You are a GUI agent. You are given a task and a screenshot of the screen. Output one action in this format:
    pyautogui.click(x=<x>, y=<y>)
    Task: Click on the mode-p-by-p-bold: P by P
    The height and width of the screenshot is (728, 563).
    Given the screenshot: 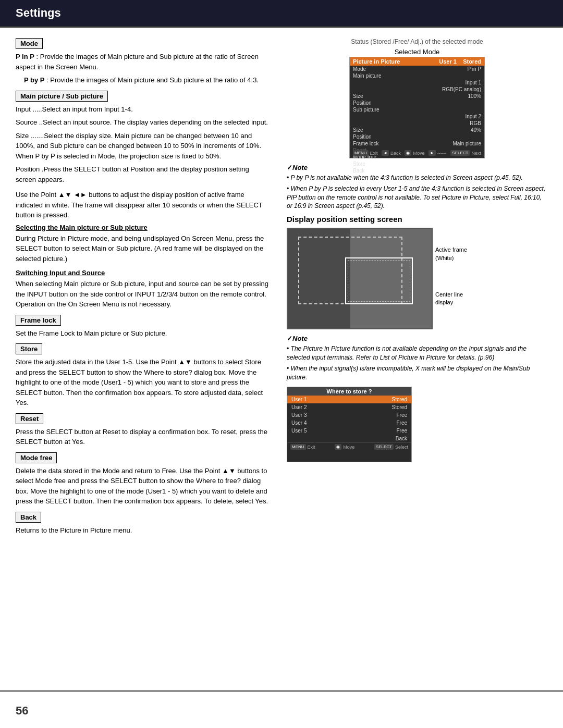 What is the action you would take?
    pyautogui.click(x=34, y=80)
    